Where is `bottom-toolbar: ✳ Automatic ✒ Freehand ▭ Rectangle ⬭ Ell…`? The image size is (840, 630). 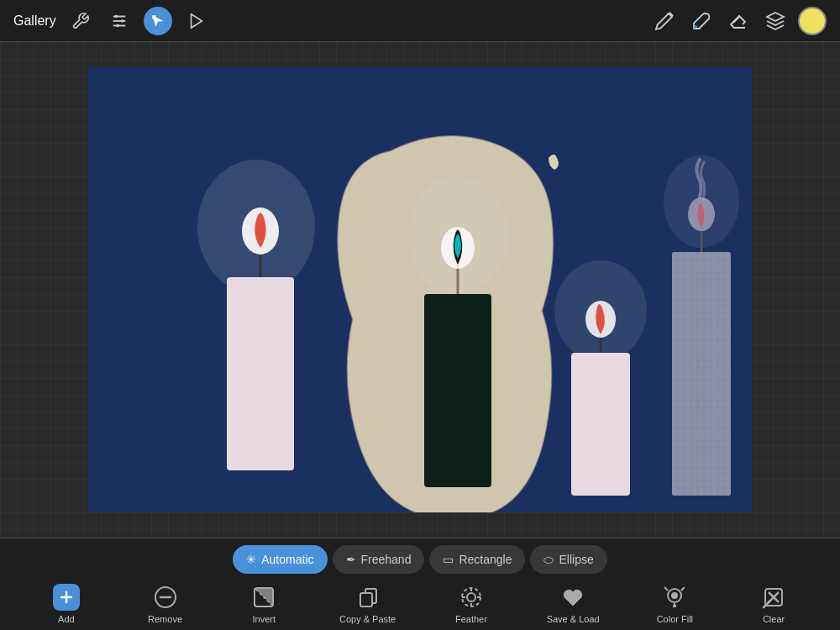
bottom-toolbar: ✳ Automatic ✒ Freehand ▭ Rectangle ⬭ Ell… is located at coordinates (420, 584).